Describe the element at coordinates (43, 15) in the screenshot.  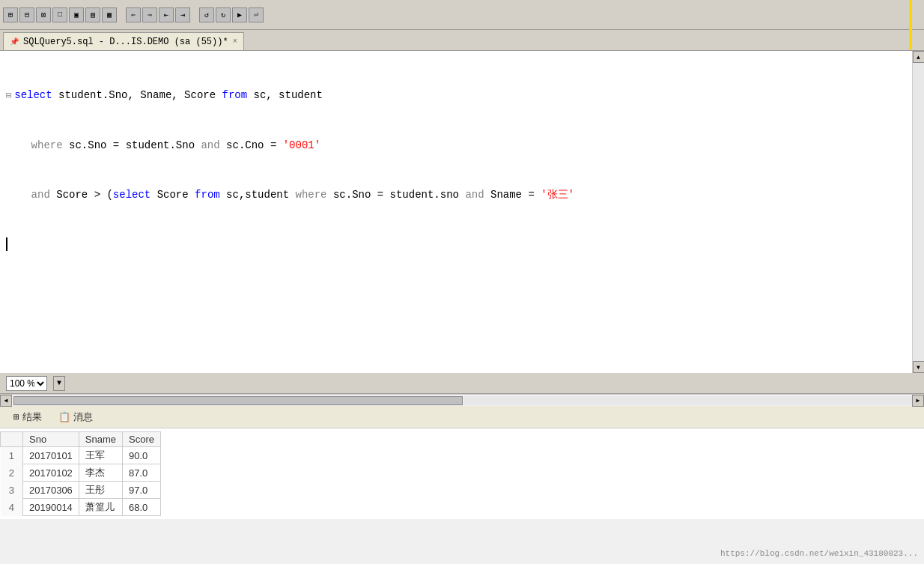
I see `toolbar-icon-3: ⊠` at that location.